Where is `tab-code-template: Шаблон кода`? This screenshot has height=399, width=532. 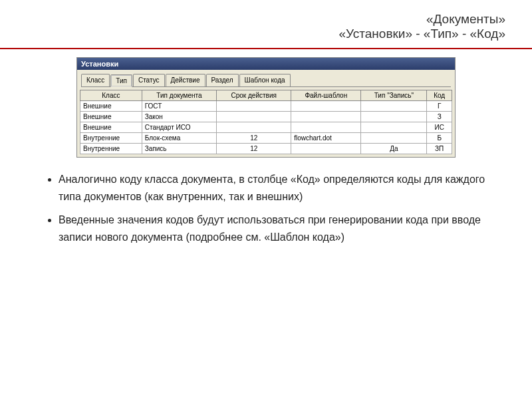 tab-code-template: Шаблон кода is located at coordinates (265, 80).